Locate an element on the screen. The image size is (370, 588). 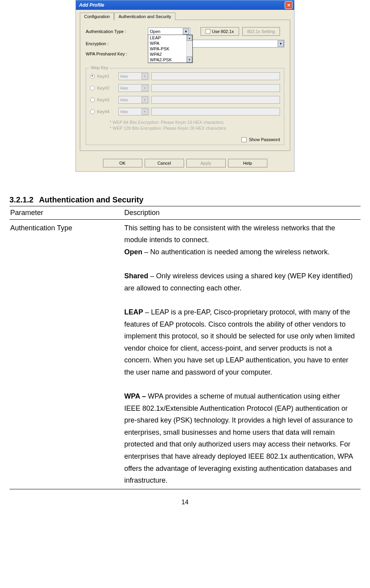
key1-input is located at coordinates (215, 76).